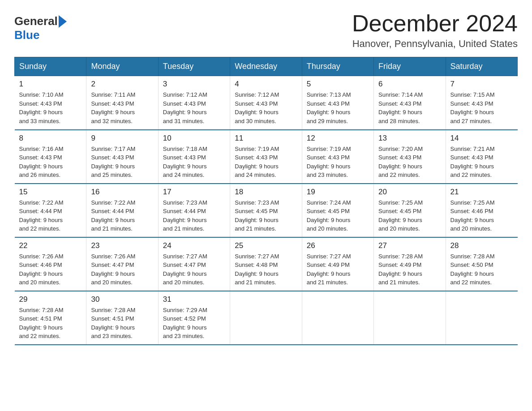 The image size is (532, 411). Describe the element at coordinates (51, 103) in the screenshot. I see `calendar-cell: 1 Sunrise: 7:10 AM Sunset: 4:43 PM Dayli…` at that location.